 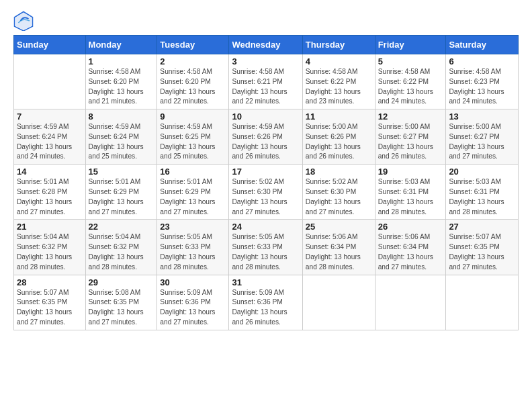 I want to click on day-number: 24, so click(x=265, y=227).